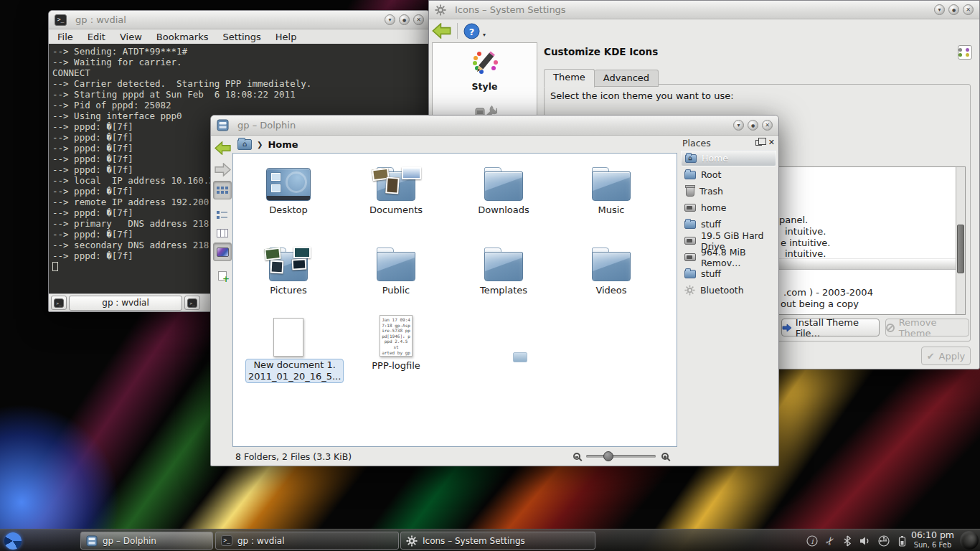 The height and width of the screenshot is (551, 980). I want to click on pictures-folder-icon, so click(288, 267).